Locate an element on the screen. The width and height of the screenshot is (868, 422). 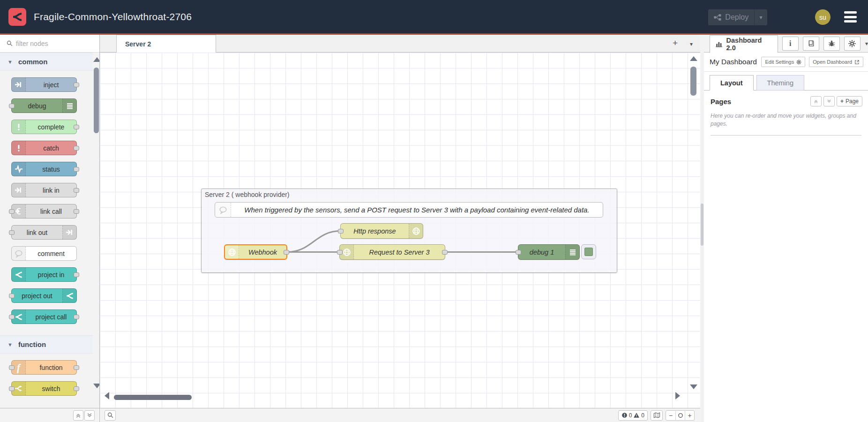
wire-webhook-to-http-response is located at coordinates (314, 242).